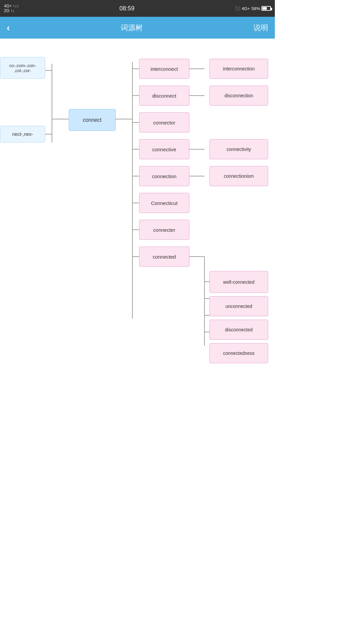 The width and height of the screenshot is (362, 644). Describe the element at coordinates (132, 28) in the screenshot. I see `page-title: 词源树` at that location.